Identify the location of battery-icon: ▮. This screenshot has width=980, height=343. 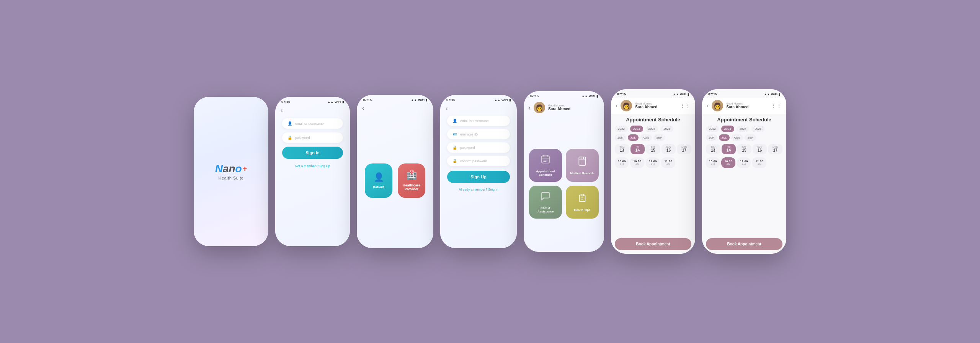
(343, 102).